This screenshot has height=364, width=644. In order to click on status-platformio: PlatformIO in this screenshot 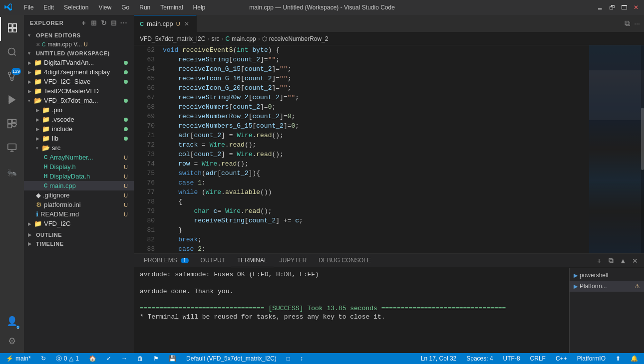, I will do `click(591, 359)`.